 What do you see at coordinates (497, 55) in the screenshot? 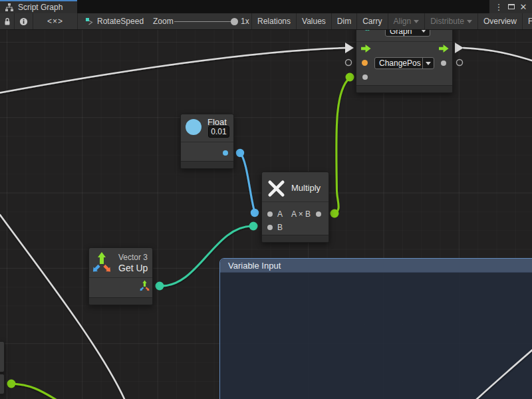
I see `wire-exec-out` at bounding box center [497, 55].